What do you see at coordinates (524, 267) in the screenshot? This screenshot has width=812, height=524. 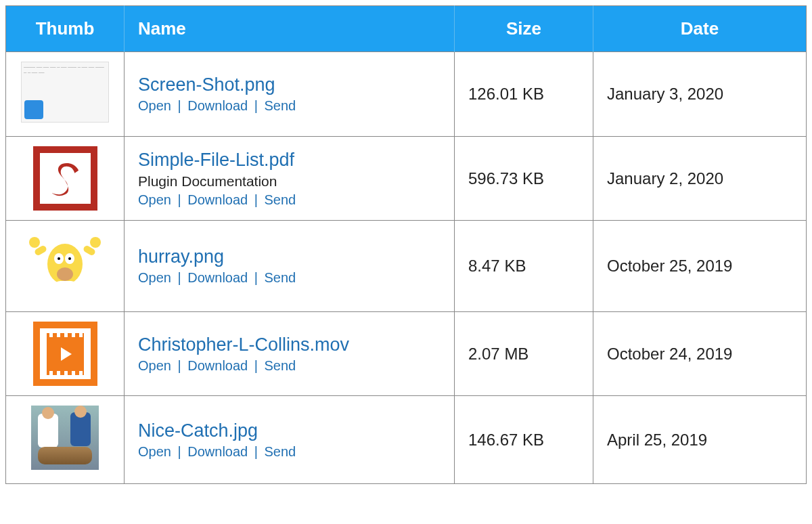 I see `cell-size: 8.47 KB` at bounding box center [524, 267].